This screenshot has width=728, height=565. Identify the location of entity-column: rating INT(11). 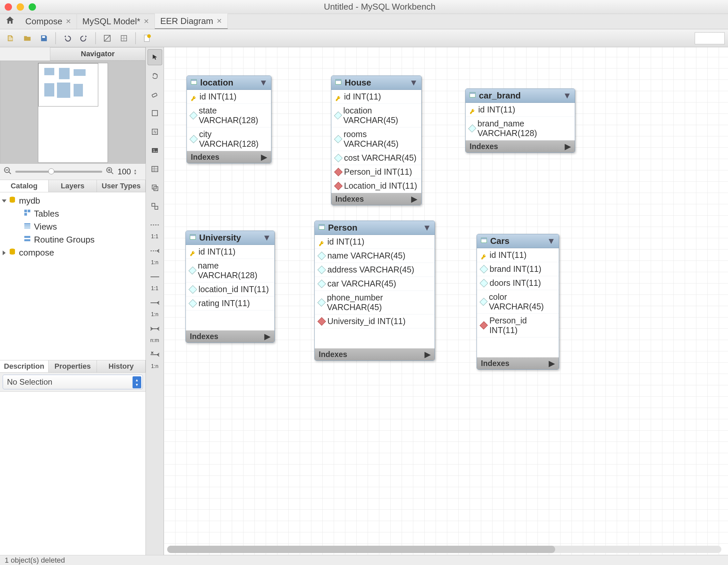
(230, 303).